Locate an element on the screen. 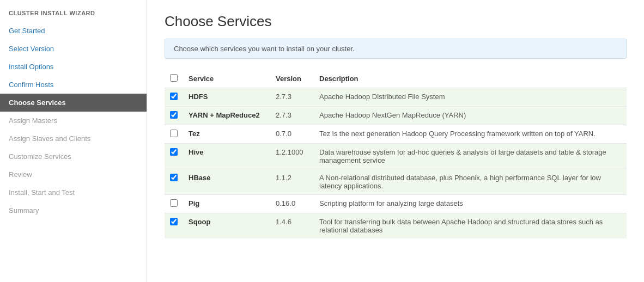  table-row: Pig 0.16.0 Scripting platform for analyz… is located at coordinates (396, 204).